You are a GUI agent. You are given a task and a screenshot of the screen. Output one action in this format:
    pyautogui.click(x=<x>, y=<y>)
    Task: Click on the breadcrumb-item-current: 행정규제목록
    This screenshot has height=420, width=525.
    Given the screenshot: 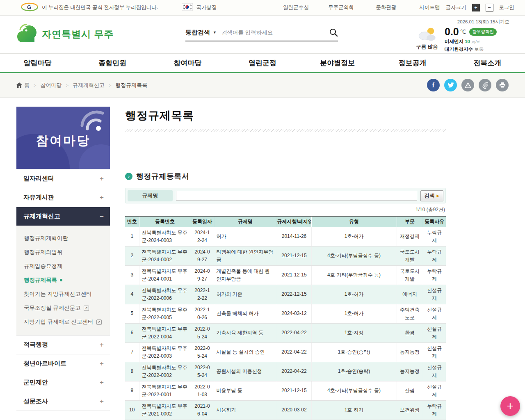 What is the action you would take?
    pyautogui.click(x=131, y=85)
    